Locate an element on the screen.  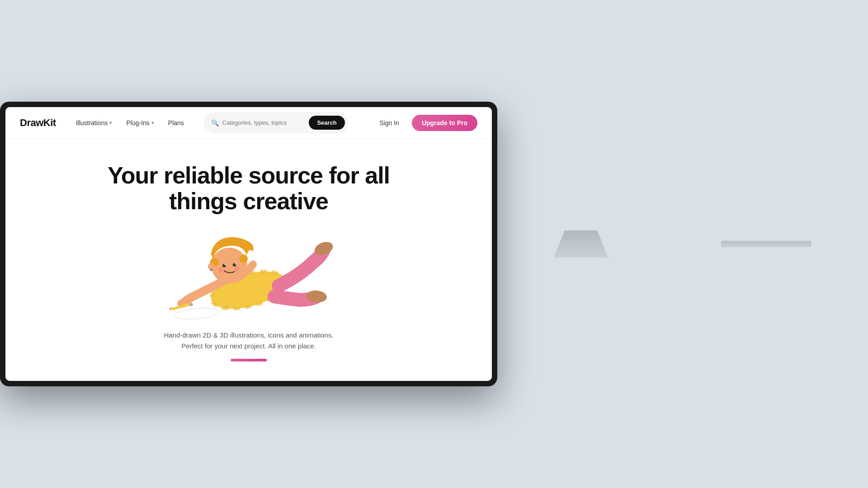
hero-title: Your reliable source for all things crea… is located at coordinates (249, 188).